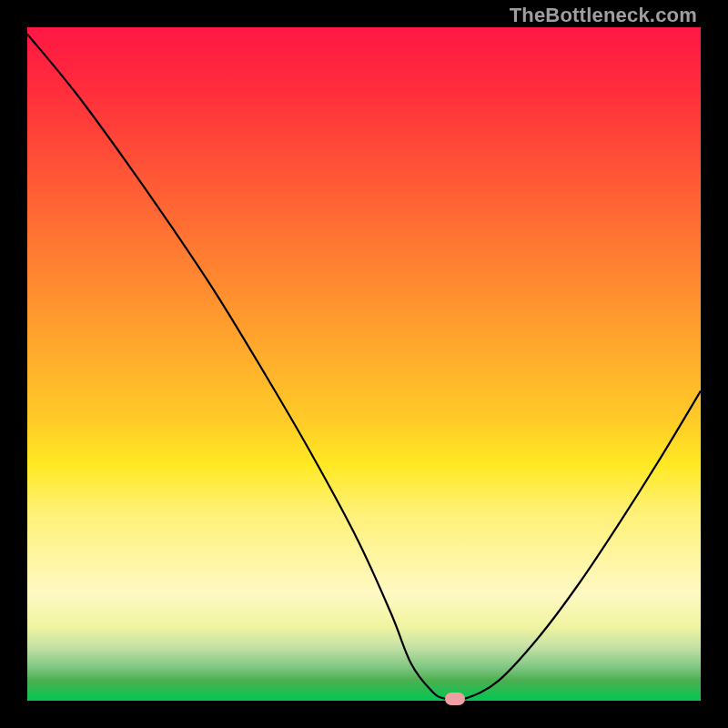  I want to click on optimum-marker, so click(455, 699).